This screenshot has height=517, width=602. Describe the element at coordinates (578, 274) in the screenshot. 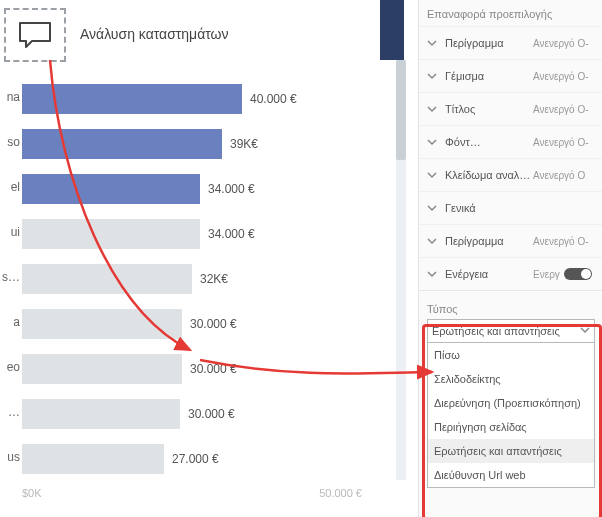

I see `action-toggle` at that location.